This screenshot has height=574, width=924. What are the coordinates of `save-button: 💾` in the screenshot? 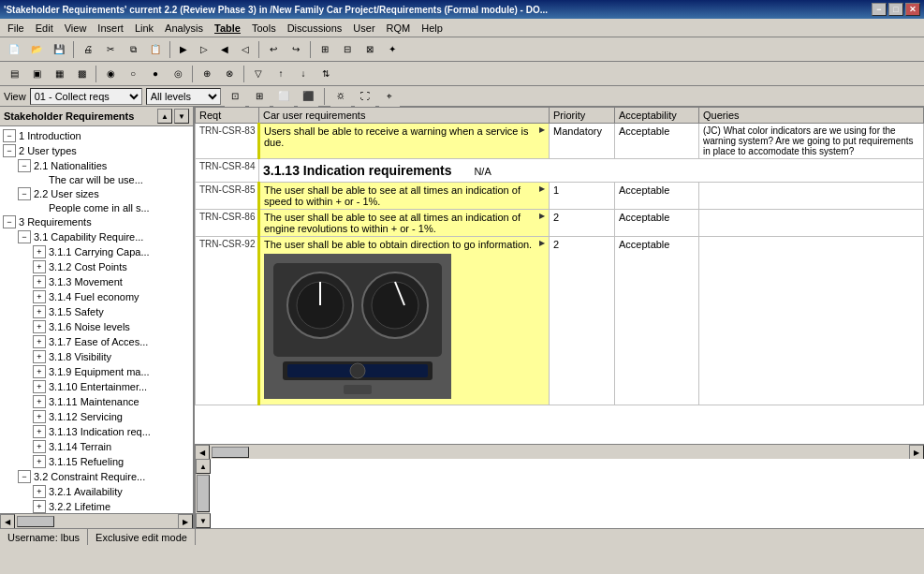 It's located at (59, 50).